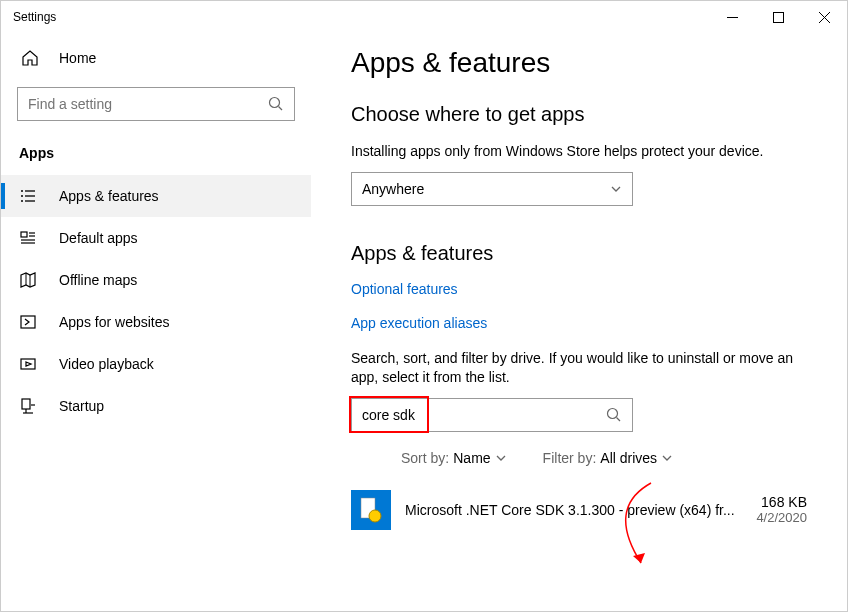 This screenshot has height=612, width=848. What do you see at coordinates (579, 254) in the screenshot?
I see `apps-heading: Apps & features` at bounding box center [579, 254].